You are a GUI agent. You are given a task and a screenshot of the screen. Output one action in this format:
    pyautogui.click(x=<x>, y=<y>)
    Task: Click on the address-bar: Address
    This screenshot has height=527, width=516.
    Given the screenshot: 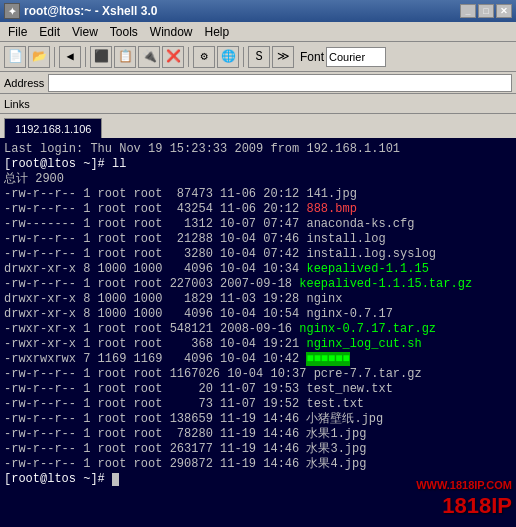 What is the action you would take?
    pyautogui.click(x=258, y=83)
    